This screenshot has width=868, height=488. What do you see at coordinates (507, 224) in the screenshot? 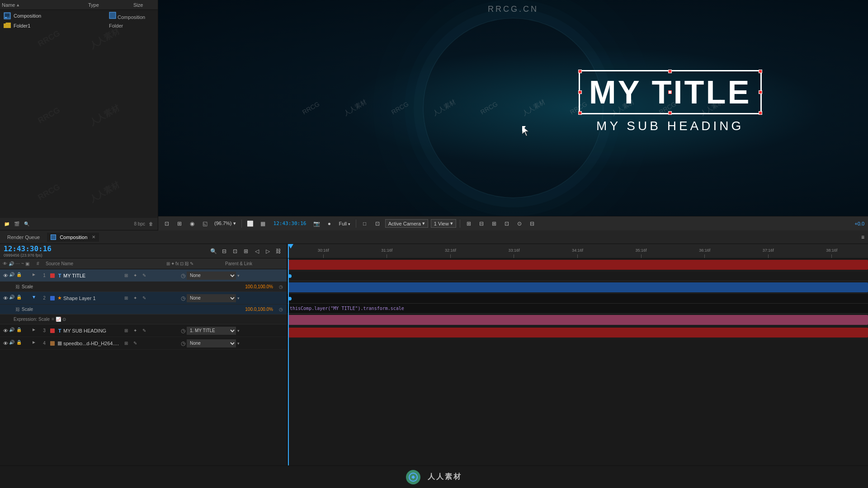
I see `rulers-icon: ⊡` at bounding box center [507, 224].